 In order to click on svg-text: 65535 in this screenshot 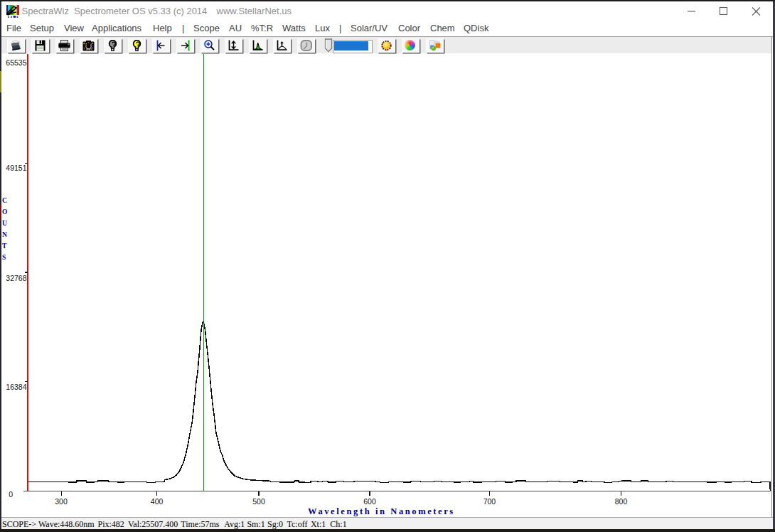, I will do `click(16, 63)`.